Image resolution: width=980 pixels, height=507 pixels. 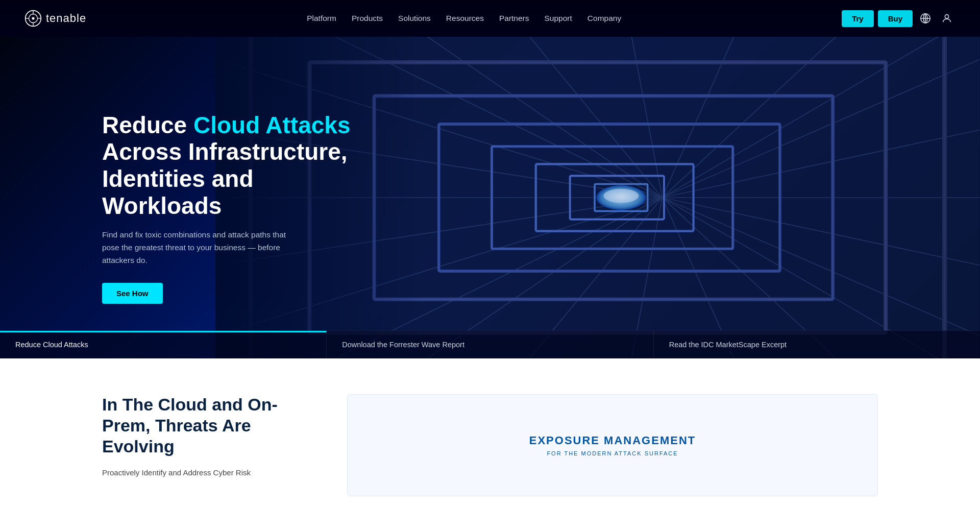 I want to click on user-icon, so click(x=947, y=18).